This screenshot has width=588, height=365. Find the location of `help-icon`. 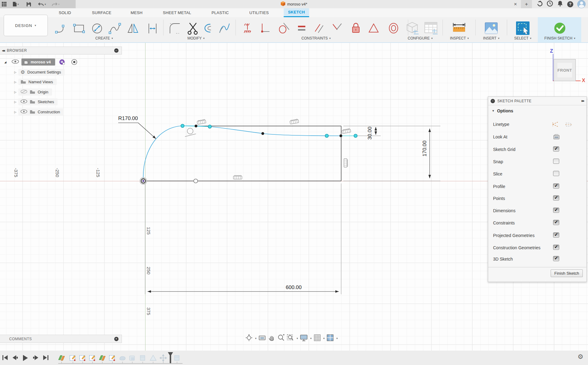

help-icon is located at coordinates (570, 4).